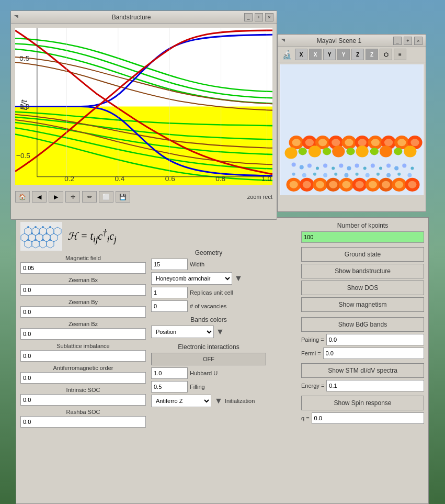 Image resolution: width=445 pixels, height=504 pixels. What do you see at coordinates (363, 305) in the screenshot?
I see `show-magnetism-button: Show magnetism` at bounding box center [363, 305].